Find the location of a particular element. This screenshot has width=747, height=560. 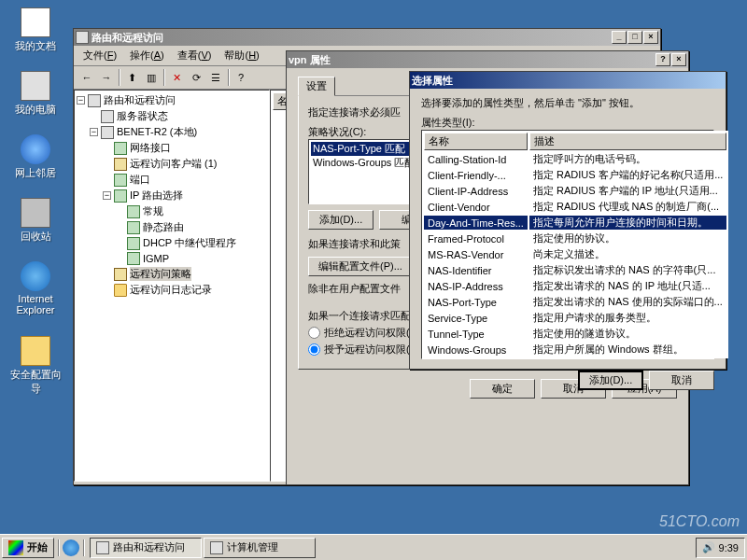

table-row: Client-IP-Address指定 RADIUS 客户端的 IP 地址(只适… is located at coordinates (575, 190).